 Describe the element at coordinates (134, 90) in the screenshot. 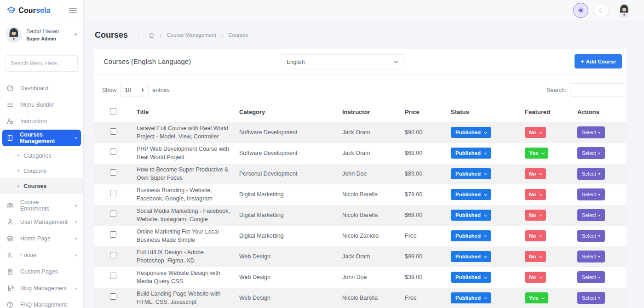

I see `entries-per-page-select: 10 ▲▼` at that location.